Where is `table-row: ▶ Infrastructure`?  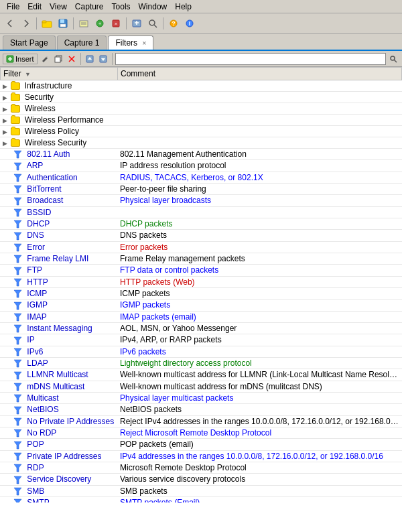 table-row: ▶ Infrastructure is located at coordinates (201, 86).